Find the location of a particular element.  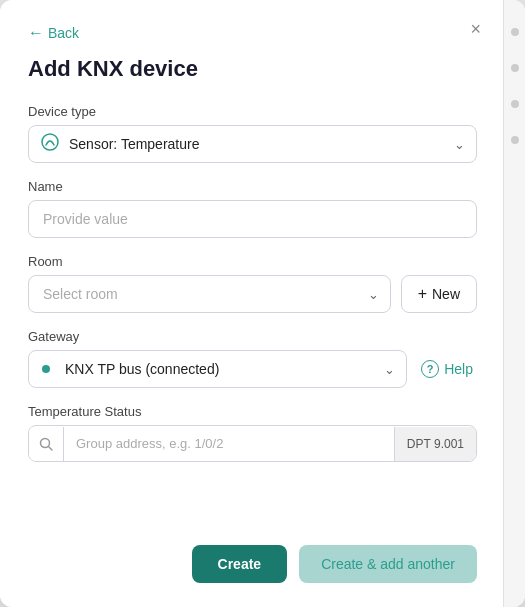

dpt-badge: DPT 9.001 is located at coordinates (435, 444).